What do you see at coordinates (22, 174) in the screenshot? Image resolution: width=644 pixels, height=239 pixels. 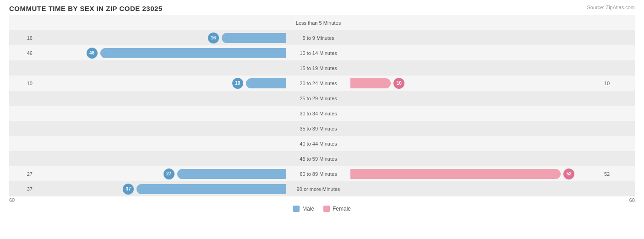 I see `male-value: 27` at bounding box center [22, 174].